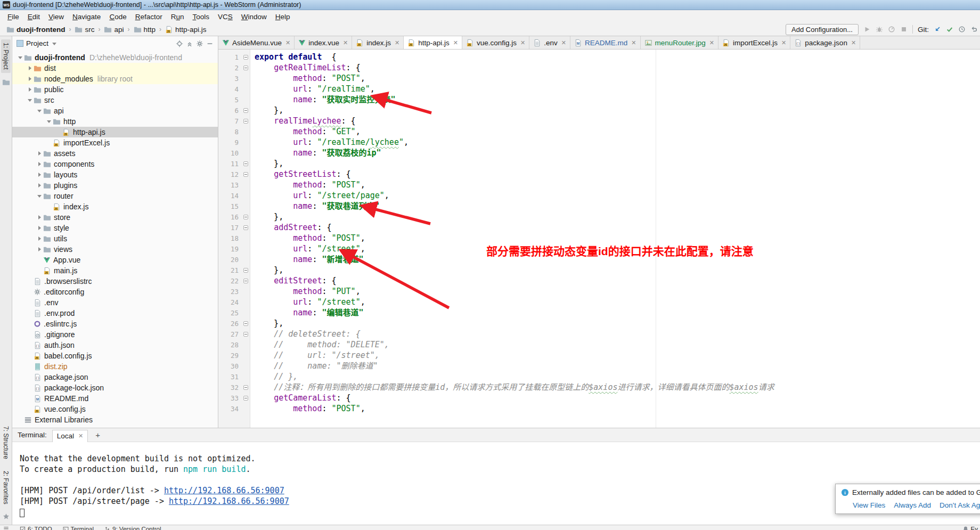  I want to click on tree-item-node-modules: node_moduleslibrary root, so click(115, 79).